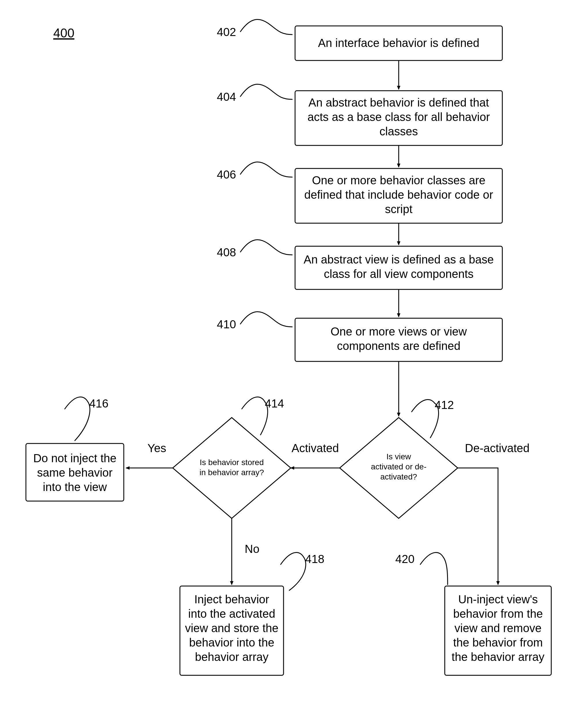  I want to click on node-412-text-2: activated or de-, so click(399, 467).